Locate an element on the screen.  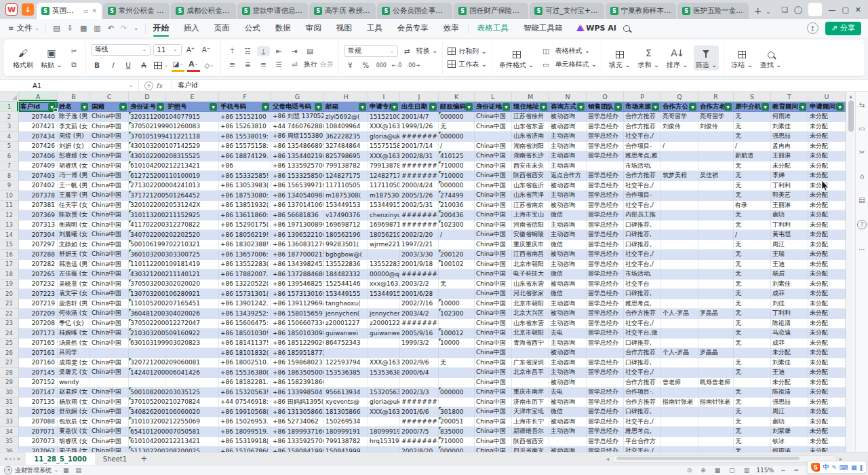
strikethrough-button: A is located at coordinates (144, 65).